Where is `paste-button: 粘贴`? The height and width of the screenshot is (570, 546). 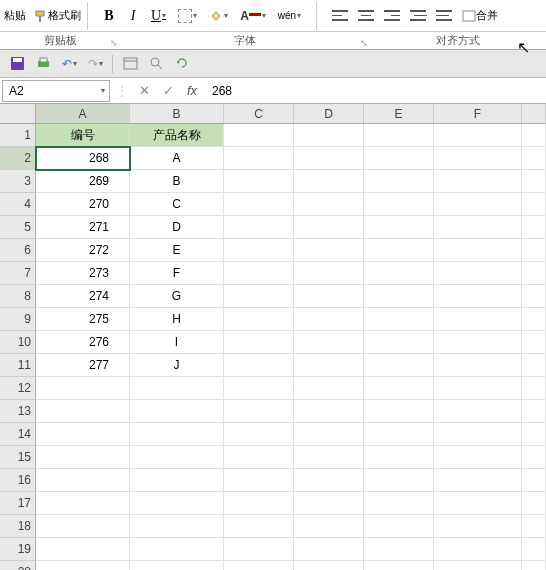 paste-button: 粘贴 is located at coordinates (15, 16).